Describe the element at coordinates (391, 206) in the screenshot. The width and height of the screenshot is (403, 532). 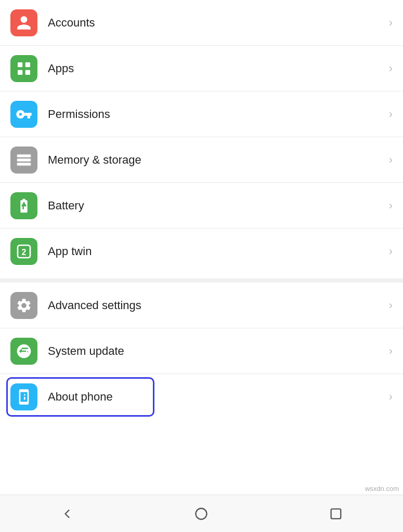
I see `battery-chevron: ›` at that location.